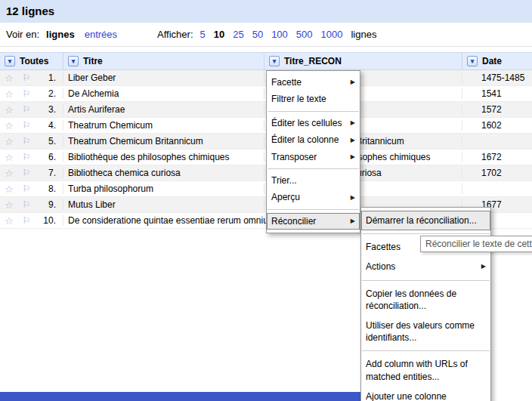 This screenshot has height=401, width=532. What do you see at coordinates (23, 35) in the screenshot?
I see `view-as-label: Voir en:` at bounding box center [23, 35].